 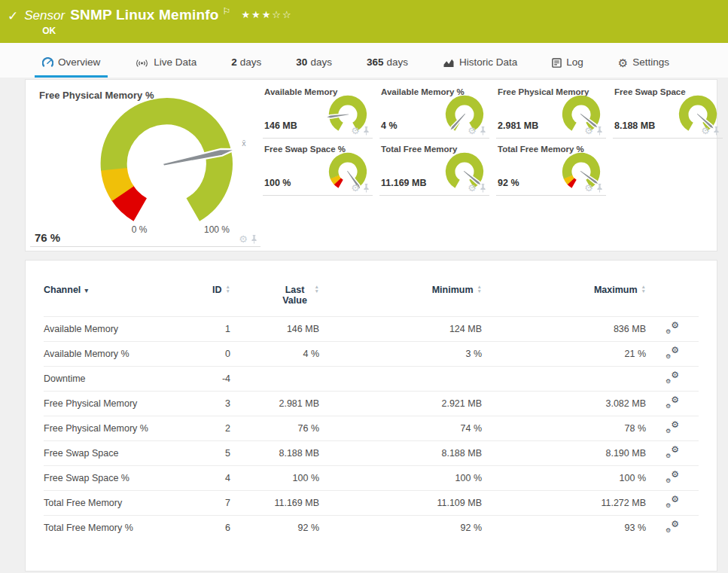 What do you see at coordinates (564, 429) in the screenshot?
I see `maximum-cell: 78 %` at bounding box center [564, 429].